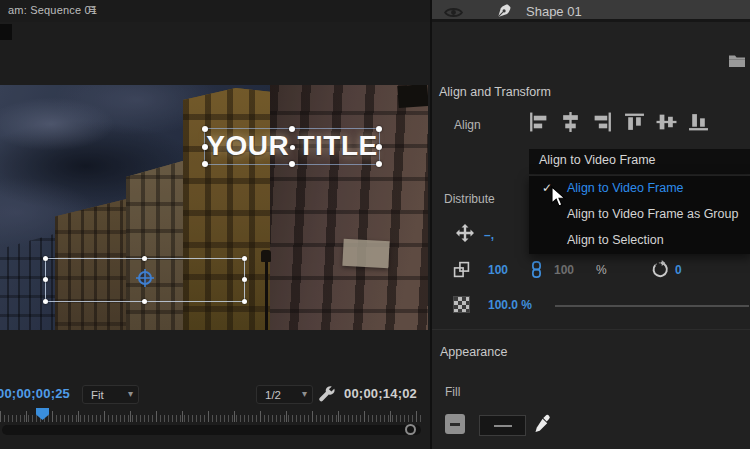 The height and width of the screenshot is (449, 750). I want to click on title-selection-box: YOUR TITLE, so click(292, 146).